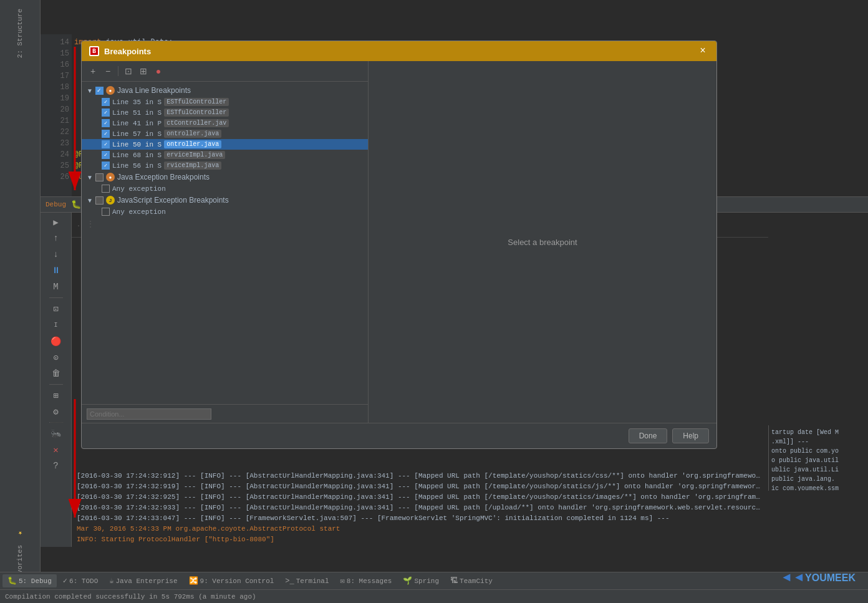  Describe the element at coordinates (149, 414) in the screenshot. I see `condition-input` at that location.